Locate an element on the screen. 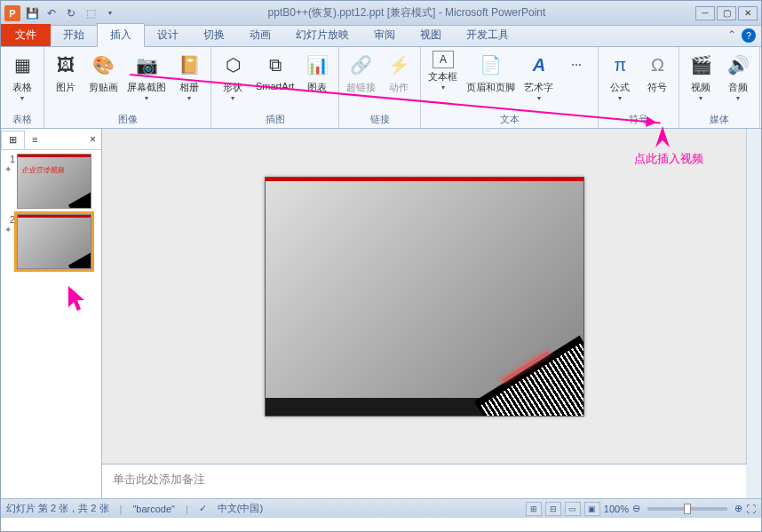  tab-developer: 开发工具 is located at coordinates (488, 36).